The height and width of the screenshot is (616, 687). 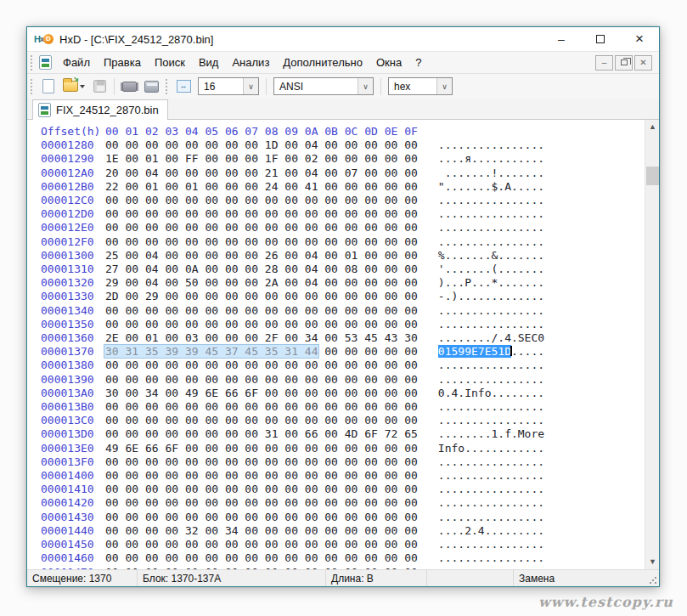 What do you see at coordinates (343, 531) in the screenshot?
I see `hex-row: 0000144000 00 00 00 32 00 34 00 00 00 00…` at bounding box center [343, 531].